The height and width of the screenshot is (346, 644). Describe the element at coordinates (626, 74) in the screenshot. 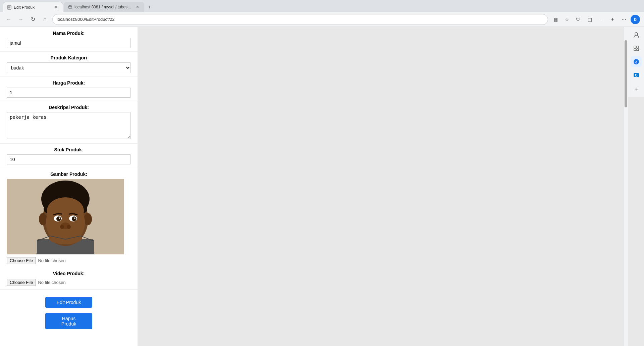

I see `scrollbar-thumb` at that location.